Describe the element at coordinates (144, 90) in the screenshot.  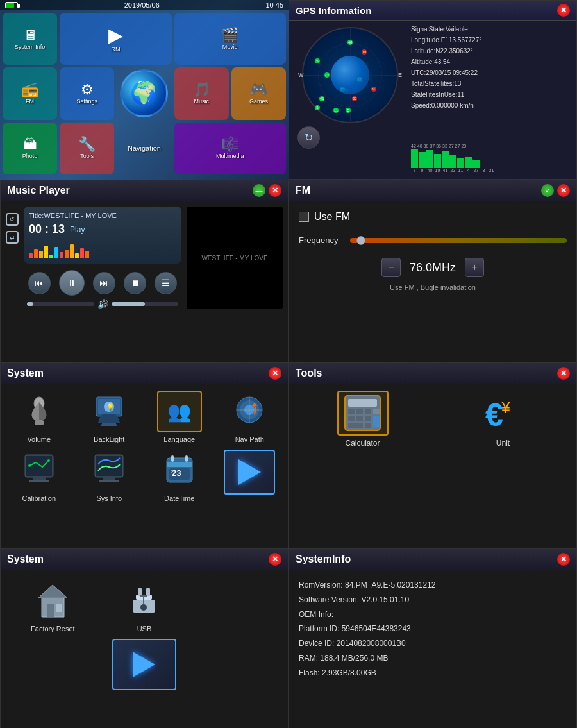
I see `home-screen: 2019/05/06 10 45 🖥 System Info ▶ RM 🎬 Mo…` at that location.